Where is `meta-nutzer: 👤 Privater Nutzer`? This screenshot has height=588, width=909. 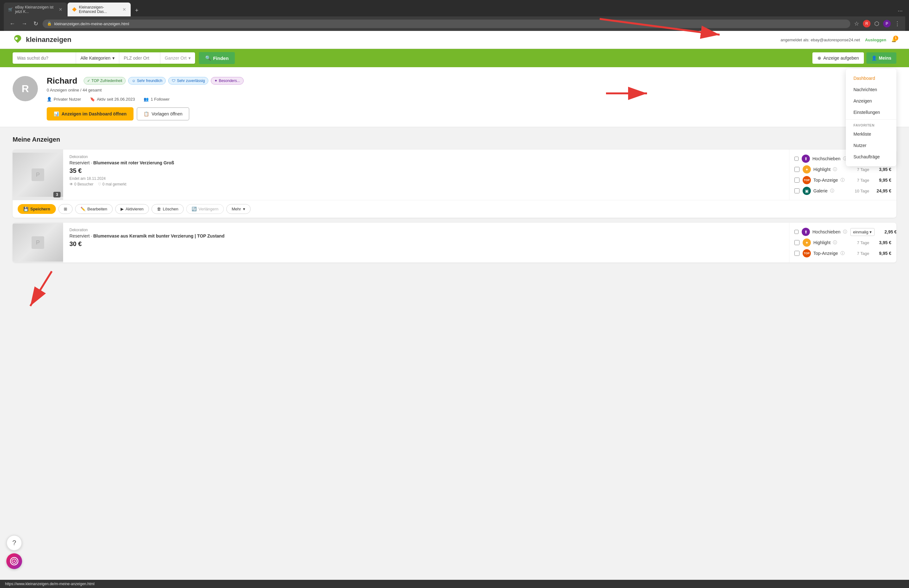
meta-nutzer: 👤 Privater Nutzer is located at coordinates (64, 99).